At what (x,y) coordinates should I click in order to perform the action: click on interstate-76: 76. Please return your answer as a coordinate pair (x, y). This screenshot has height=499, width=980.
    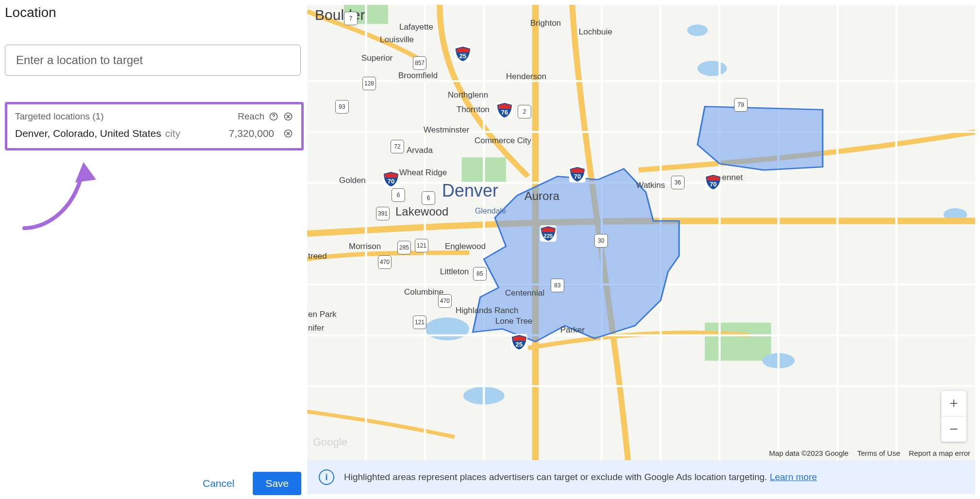
    Looking at the image, I should click on (505, 110).